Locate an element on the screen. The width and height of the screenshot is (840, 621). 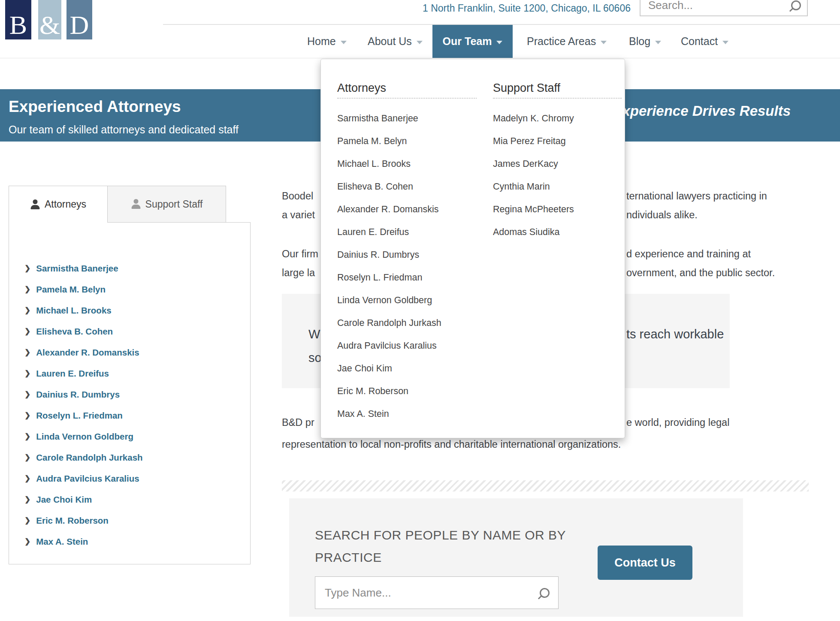
attorney-link: Linda Vernon Goldberg is located at coordinates (85, 437).